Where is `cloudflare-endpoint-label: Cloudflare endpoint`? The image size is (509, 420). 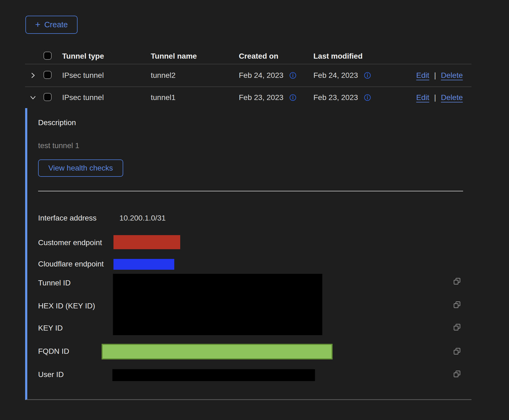
cloudflare-endpoint-label: Cloudflare endpoint is located at coordinates (71, 264).